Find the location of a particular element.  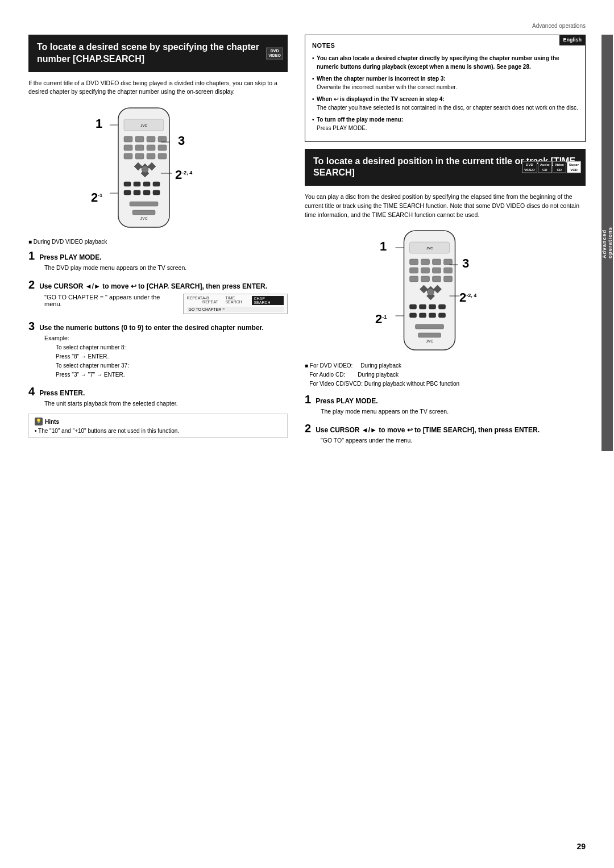

dvd-badge: DVDVIDEO is located at coordinates (275, 53).